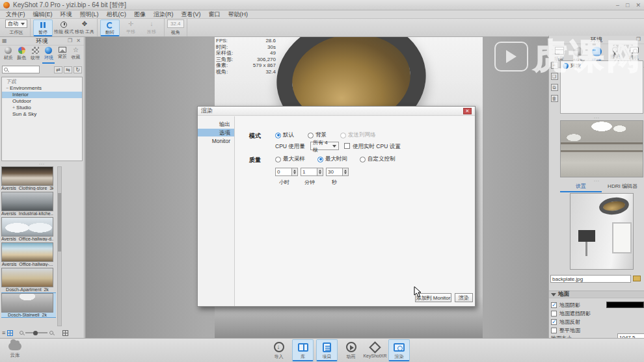  I want to click on menu-image: 图像, so click(140, 14).